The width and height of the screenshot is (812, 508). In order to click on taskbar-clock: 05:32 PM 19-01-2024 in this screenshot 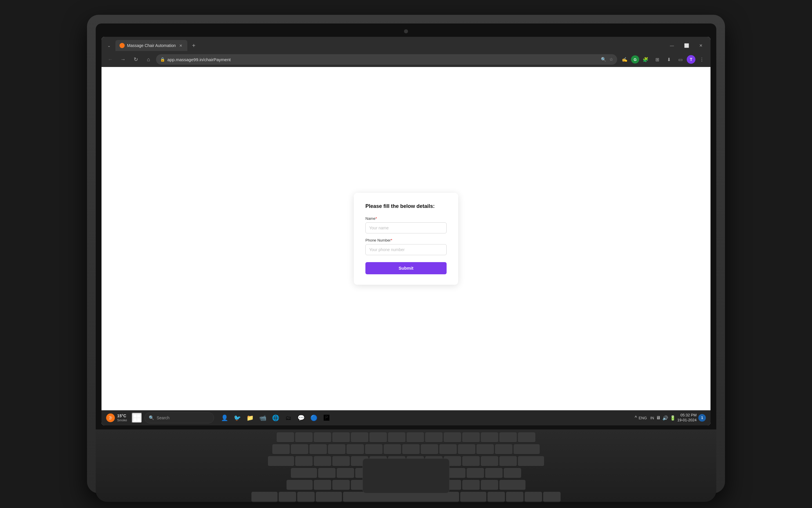, I will do `click(687, 418)`.